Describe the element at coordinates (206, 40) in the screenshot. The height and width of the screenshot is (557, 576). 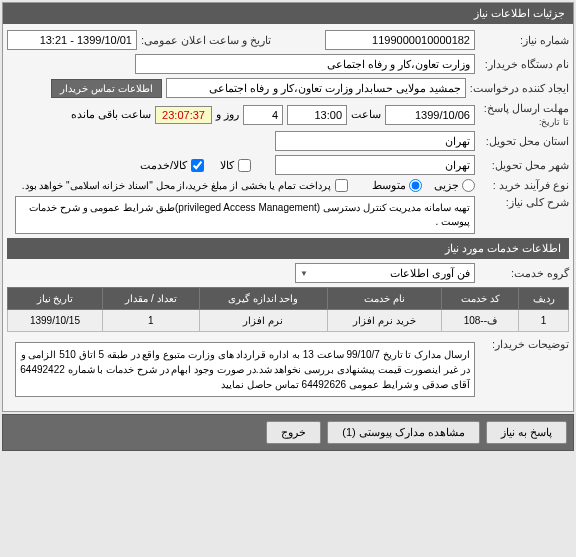
I see `announce-dt-label: تاریخ و ساعت اعلان عمومی:` at that location.